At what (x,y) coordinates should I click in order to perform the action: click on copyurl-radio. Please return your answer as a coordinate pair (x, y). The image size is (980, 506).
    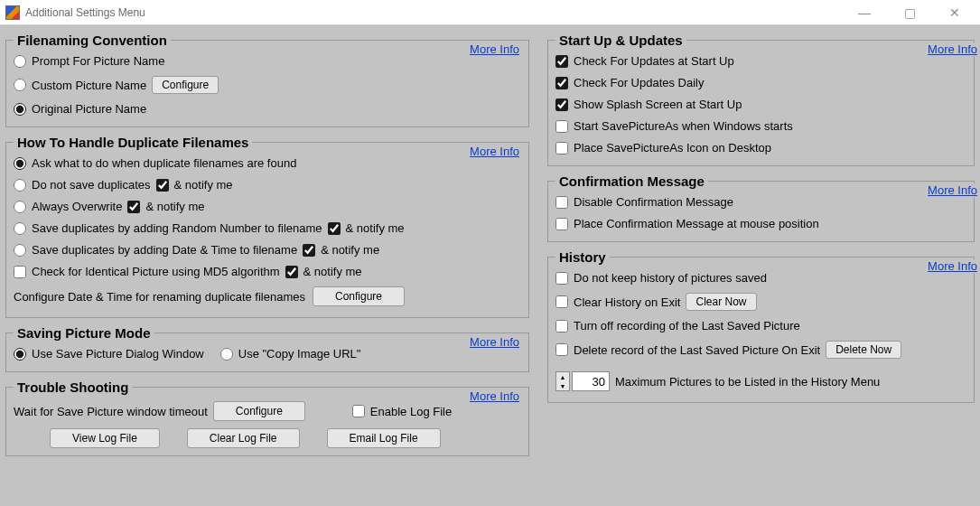
    Looking at the image, I should click on (227, 354).